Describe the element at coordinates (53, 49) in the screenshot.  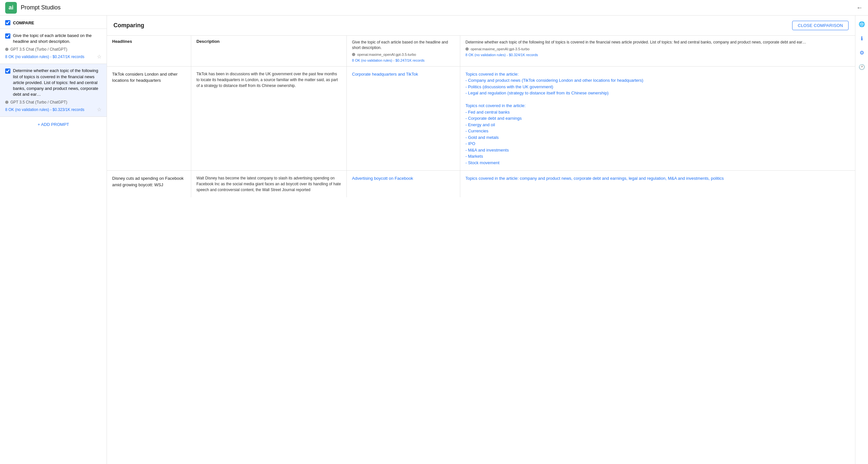
I see `prompt-1-model-row: GPT 3.5 Chat (Turbo / ChatGPT)` at that location.